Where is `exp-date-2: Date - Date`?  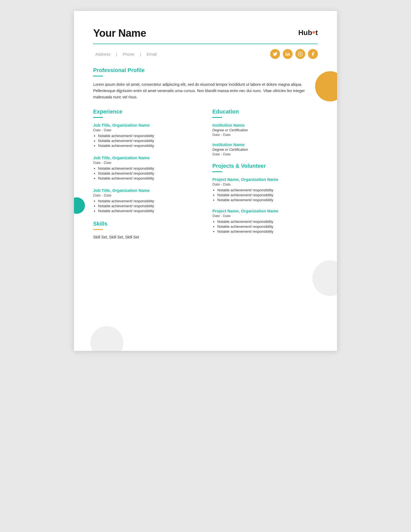
exp-date-2: Date - Date is located at coordinates (146, 163).